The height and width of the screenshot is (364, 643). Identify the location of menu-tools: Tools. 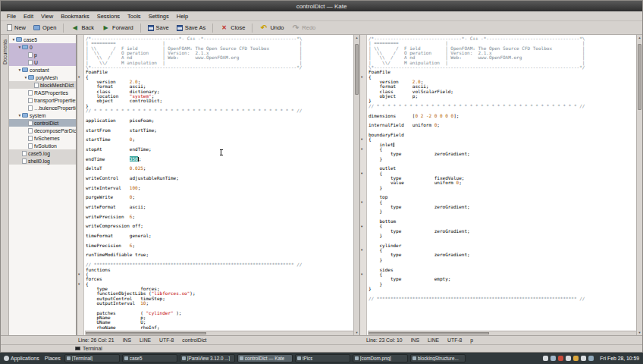
(134, 17).